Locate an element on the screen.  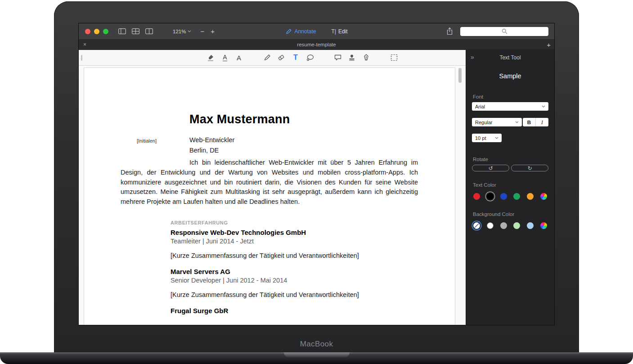
macbook-brand-label: MacBook is located at coordinates (317, 344).